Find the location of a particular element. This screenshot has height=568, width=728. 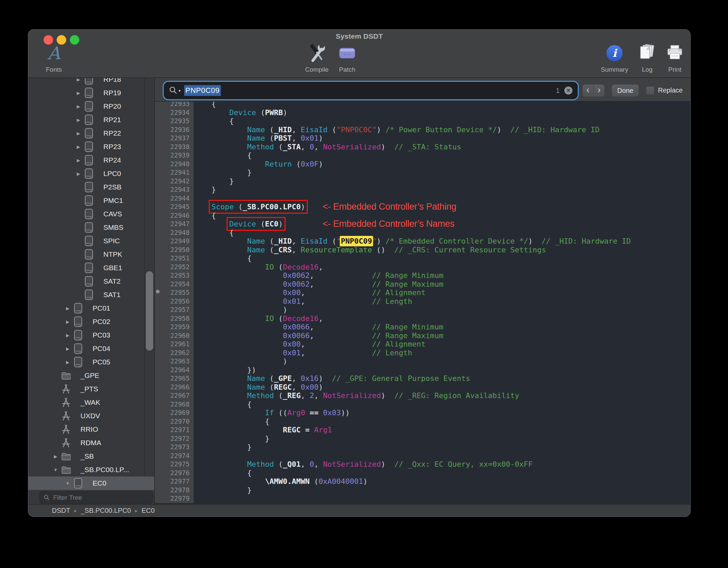

search-input: ▾ PNP0C09 1 ✕ is located at coordinates (371, 91).